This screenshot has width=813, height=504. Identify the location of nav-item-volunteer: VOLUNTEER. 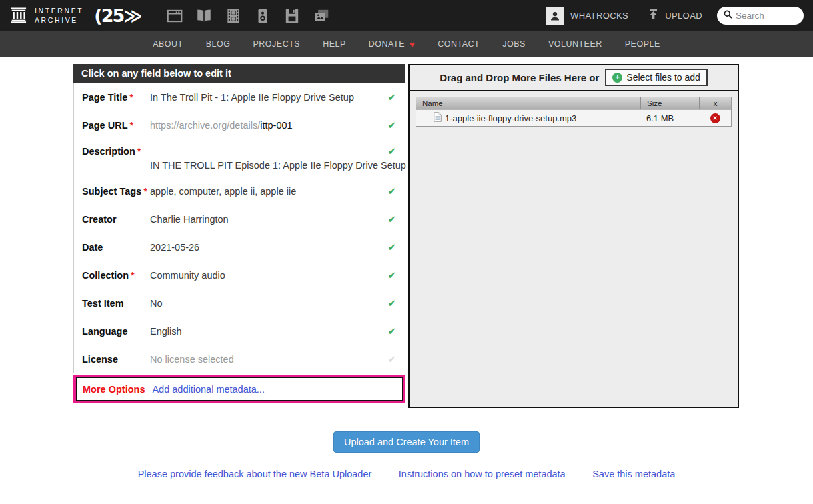
(575, 44).